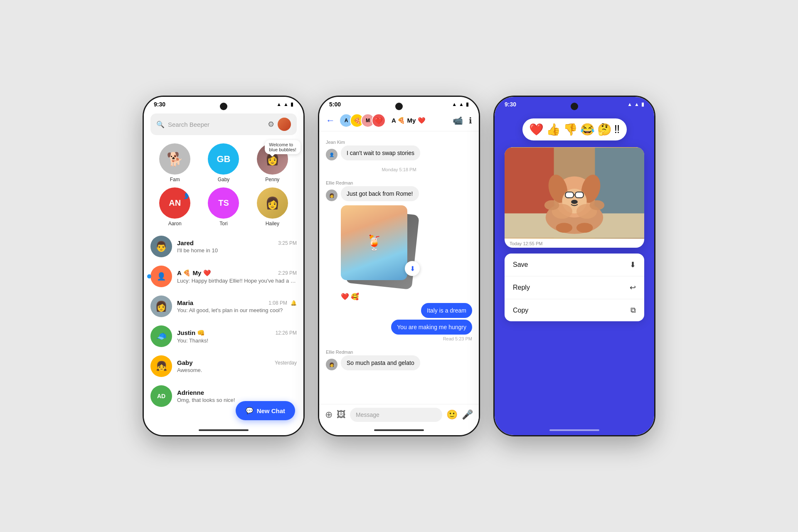 The width and height of the screenshot is (798, 532). I want to click on dog-photo-timestamp: Today 12:55 PM, so click(574, 243).